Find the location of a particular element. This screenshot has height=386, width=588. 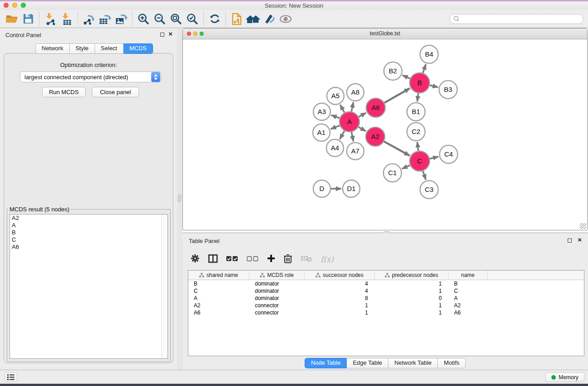

graph-node-A5: A5 is located at coordinates (335, 96).